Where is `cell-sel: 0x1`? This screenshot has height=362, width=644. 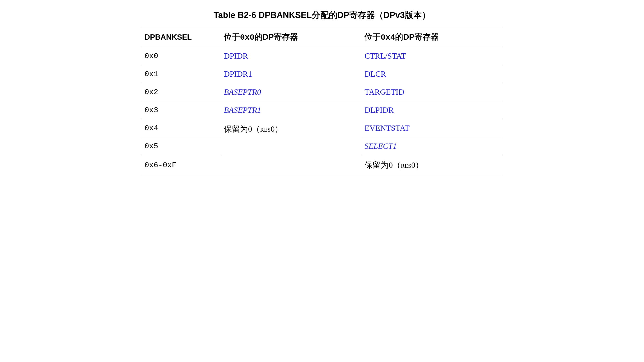 cell-sel: 0x1 is located at coordinates (182, 74).